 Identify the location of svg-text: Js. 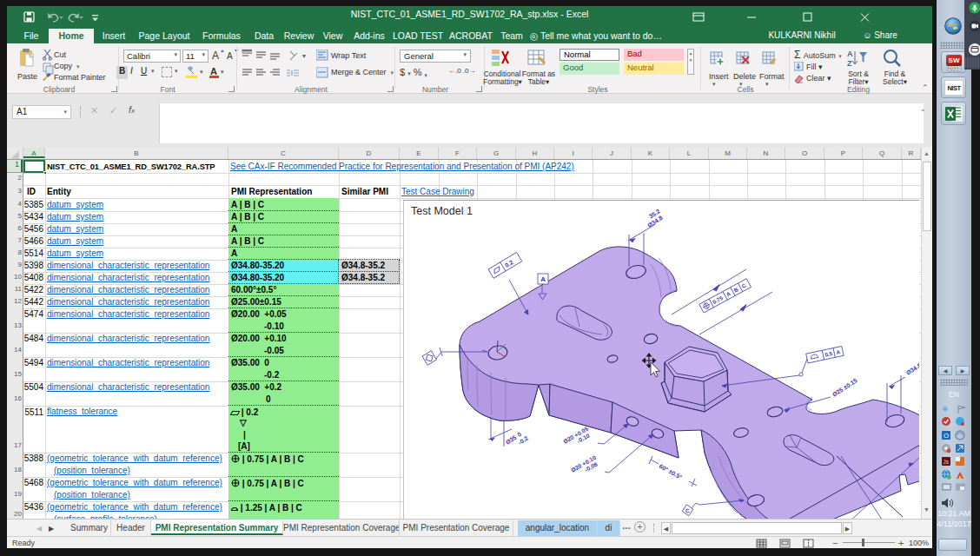
(947, 462).